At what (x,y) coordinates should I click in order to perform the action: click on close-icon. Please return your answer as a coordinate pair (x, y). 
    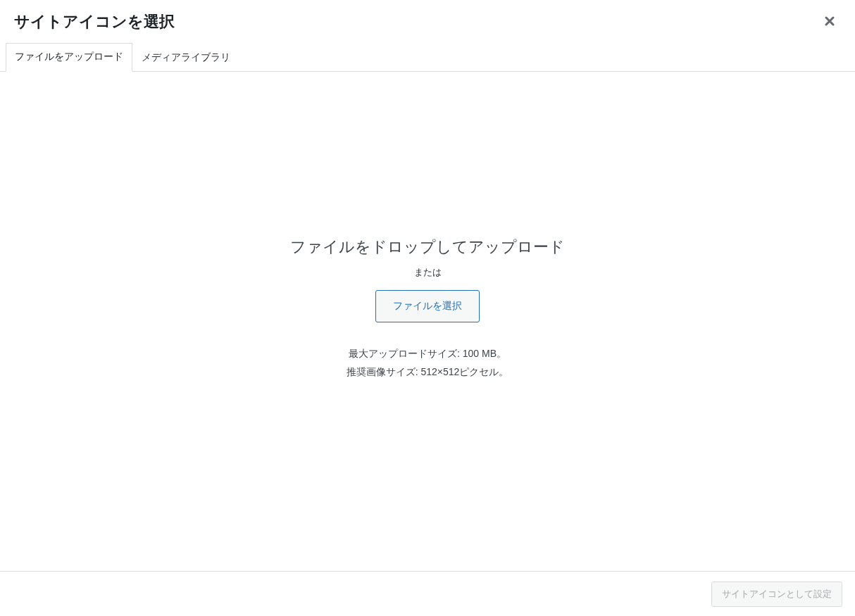
    Looking at the image, I should click on (830, 21).